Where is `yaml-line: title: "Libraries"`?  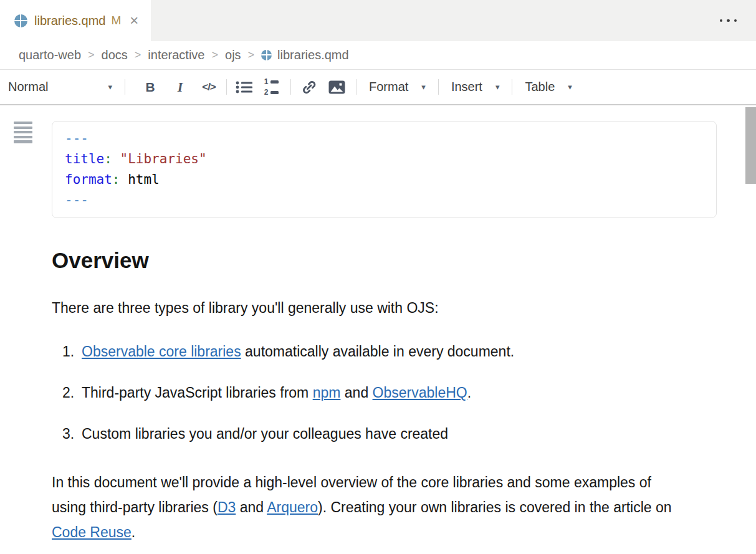
yaml-line: title: "Libraries" is located at coordinates (384, 160).